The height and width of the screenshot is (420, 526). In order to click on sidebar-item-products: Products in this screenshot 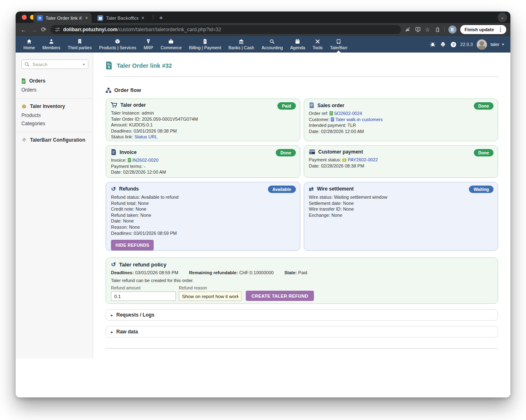, I will do `click(57, 115)`.